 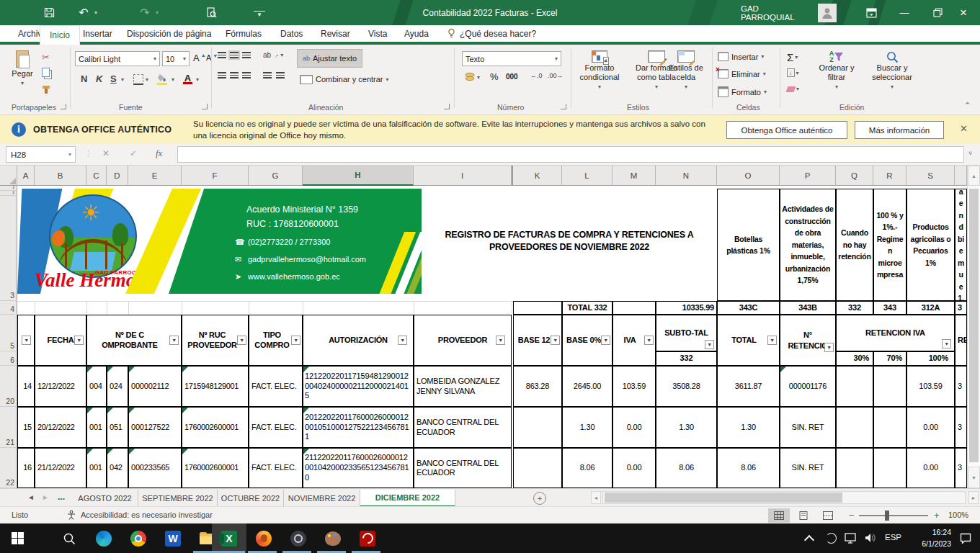 What do you see at coordinates (837, 71) in the screenshot?
I see `sort-filter-button: AZ Ordenar y filtrar ▾` at bounding box center [837, 71].